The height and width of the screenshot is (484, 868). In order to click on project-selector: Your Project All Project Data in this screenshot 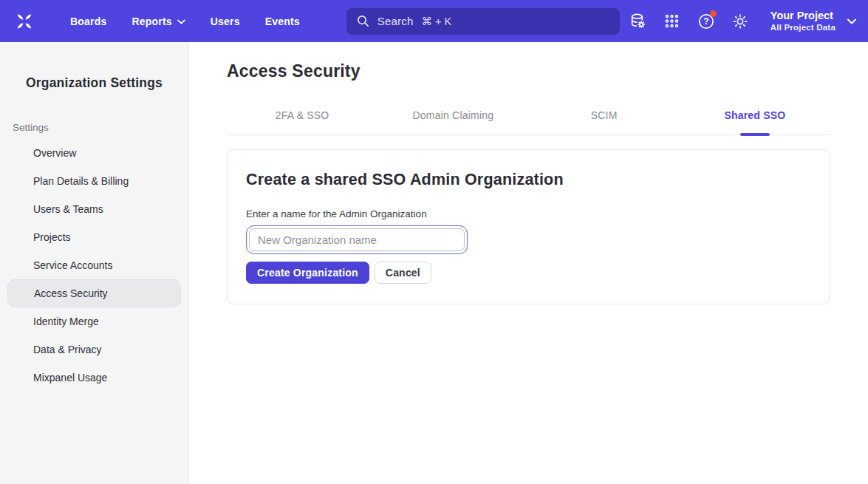, I will do `click(813, 21)`.